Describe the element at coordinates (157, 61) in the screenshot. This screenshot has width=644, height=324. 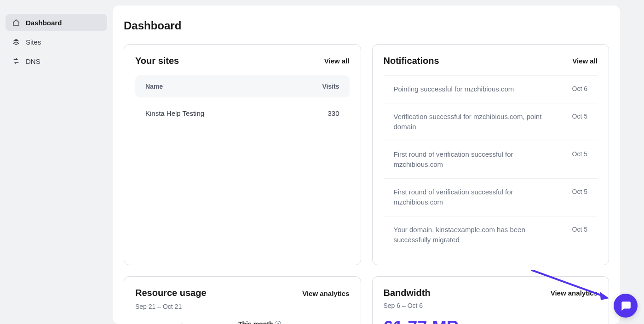
I see `your-sites-title: Your sites` at that location.